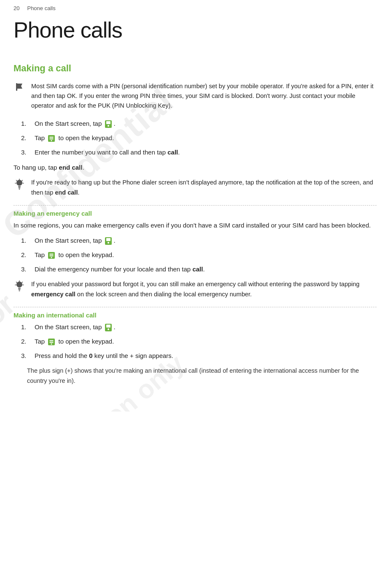 This screenshot has width=390, height=588. What do you see at coordinates (26, 269) in the screenshot?
I see `emg-step-3-num: 3.` at bounding box center [26, 269].